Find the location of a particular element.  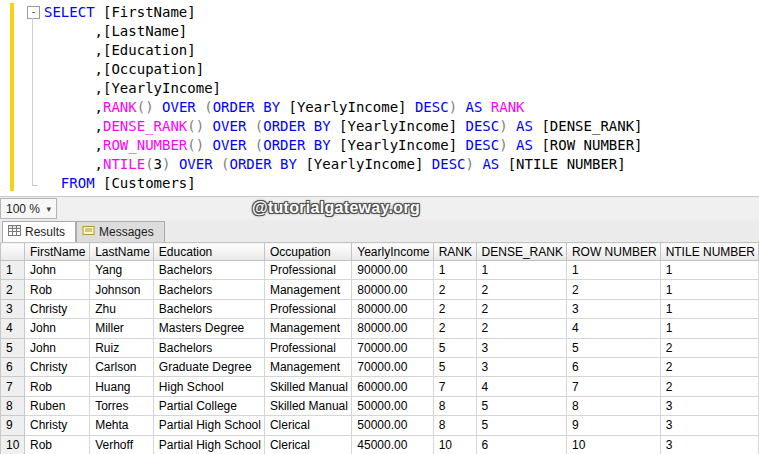

grid-cell: 45000.00 is located at coordinates (392, 444).